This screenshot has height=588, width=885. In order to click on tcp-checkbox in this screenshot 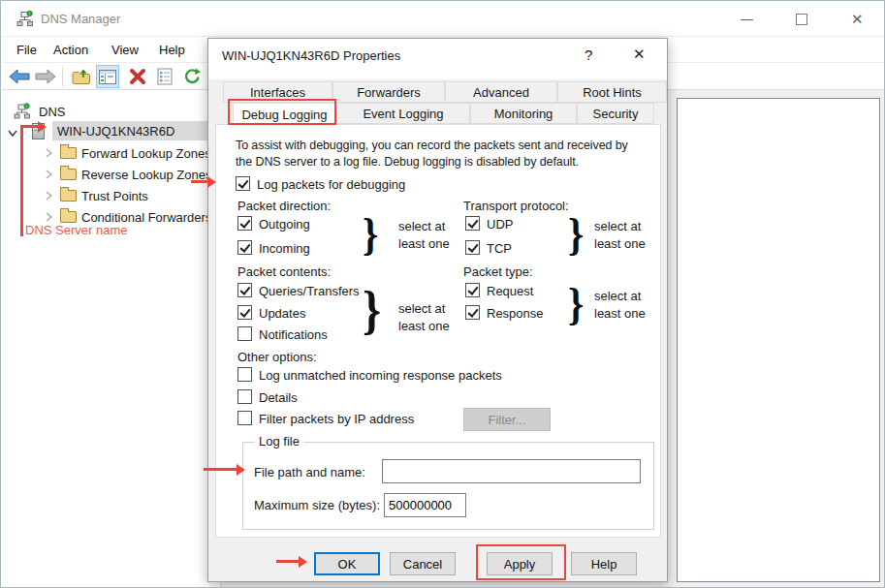, I will do `click(473, 248)`.